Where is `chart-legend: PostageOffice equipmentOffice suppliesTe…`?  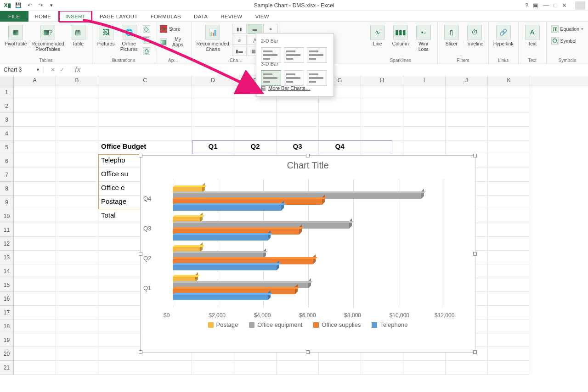
chart-legend: PostageOffice equipmentOffice suppliesTe… is located at coordinates (308, 325).